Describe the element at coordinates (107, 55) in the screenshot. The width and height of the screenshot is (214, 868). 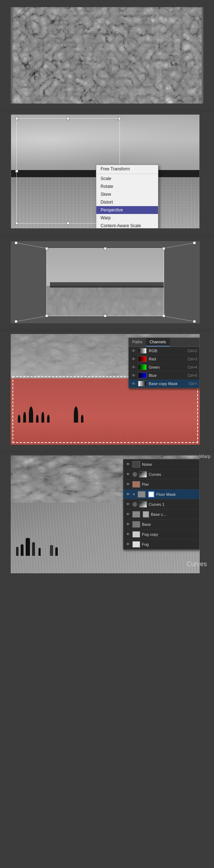
I see `noise-canvas` at that location.